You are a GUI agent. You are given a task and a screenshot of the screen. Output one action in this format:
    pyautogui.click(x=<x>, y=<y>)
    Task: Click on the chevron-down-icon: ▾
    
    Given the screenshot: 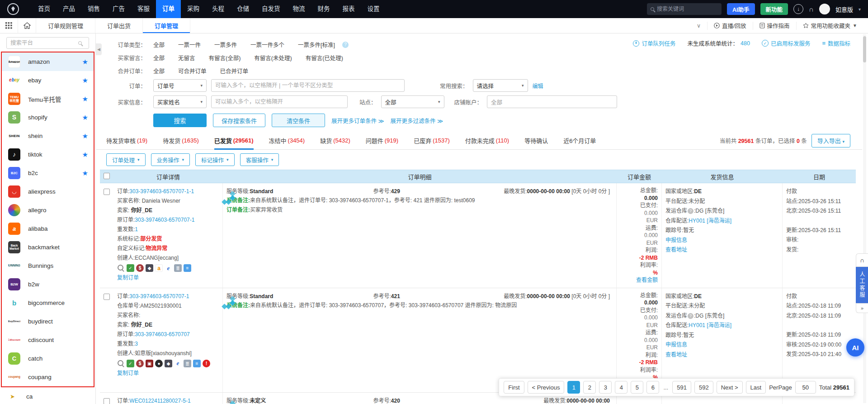 What is the action you would take?
    pyautogui.click(x=860, y=9)
    